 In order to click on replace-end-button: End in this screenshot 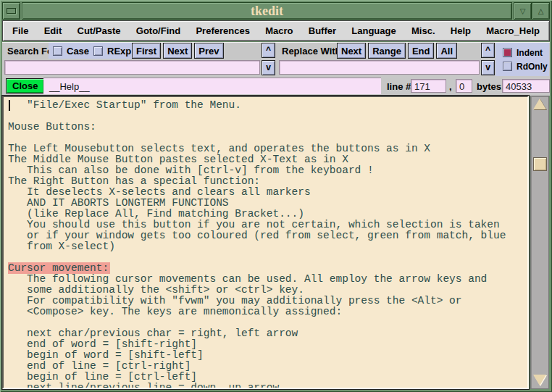, I will do `click(422, 51)`.